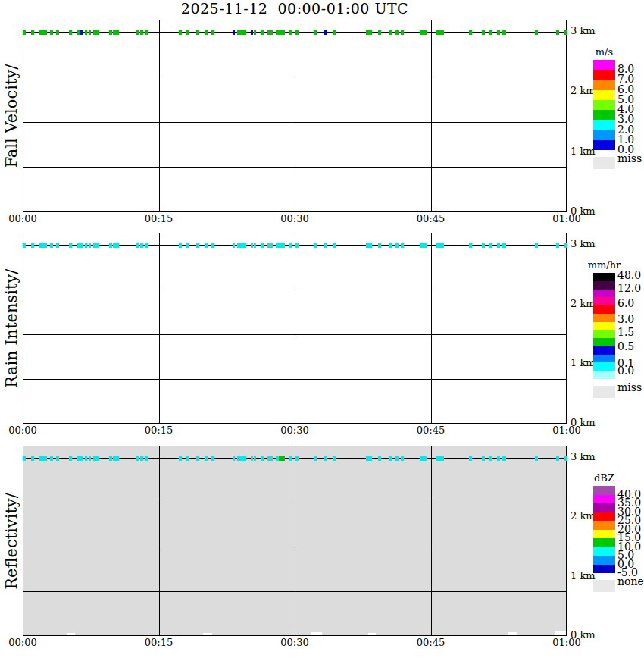 The width and height of the screenshot is (644, 658). Describe the element at coordinates (583, 457) in the screenshot. I see `height-label: 3 km` at that location.